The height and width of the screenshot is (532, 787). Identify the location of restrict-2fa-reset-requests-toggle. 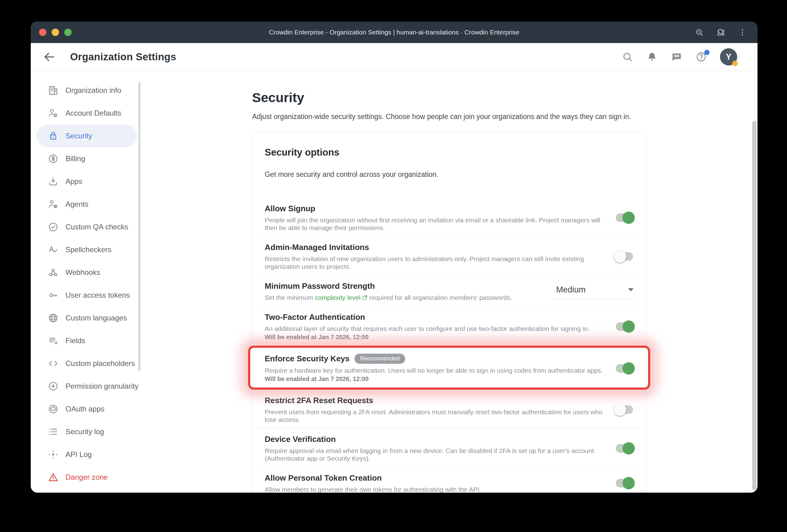
(624, 410).